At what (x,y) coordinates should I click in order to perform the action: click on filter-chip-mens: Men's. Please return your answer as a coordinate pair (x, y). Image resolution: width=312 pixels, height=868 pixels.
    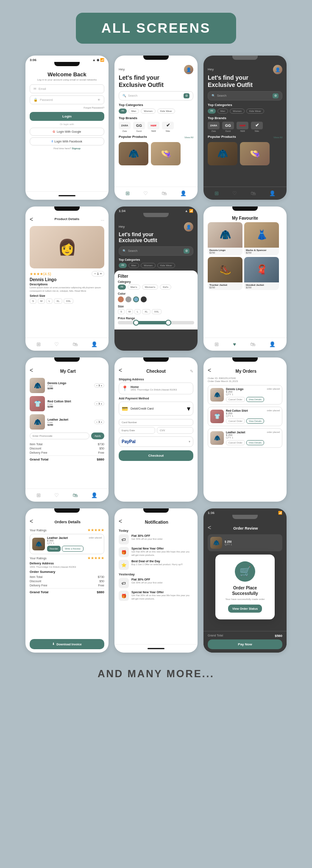
    Looking at the image, I should click on (134, 287).